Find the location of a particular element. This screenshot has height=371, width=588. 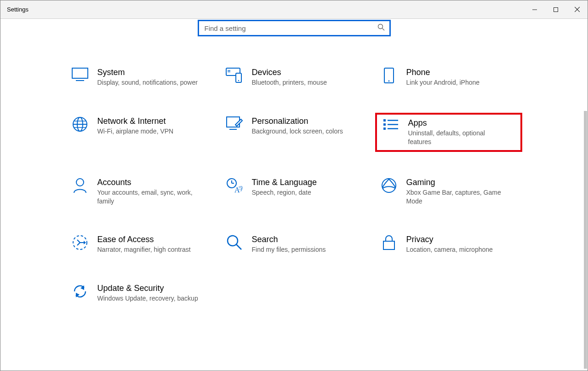

category-apps: Apps Uninstall, defaults, optional featu… is located at coordinates (449, 133).